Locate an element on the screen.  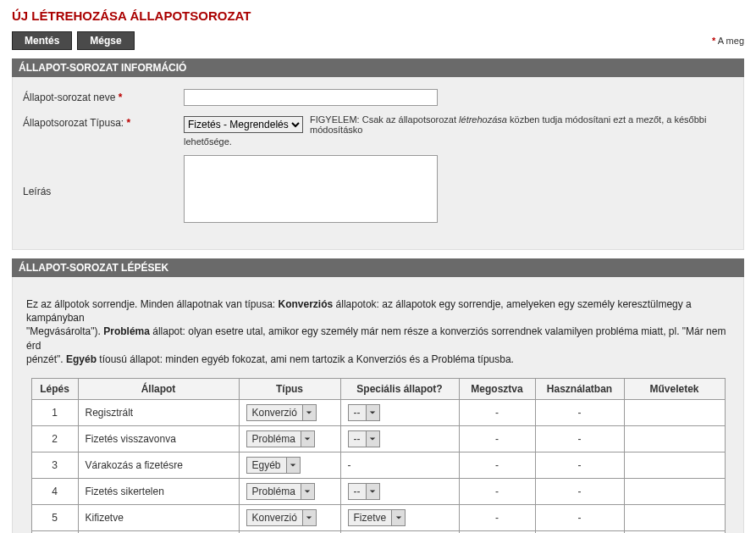
table-row: 1RegisztráltKonverzió---- is located at coordinates (378, 412).